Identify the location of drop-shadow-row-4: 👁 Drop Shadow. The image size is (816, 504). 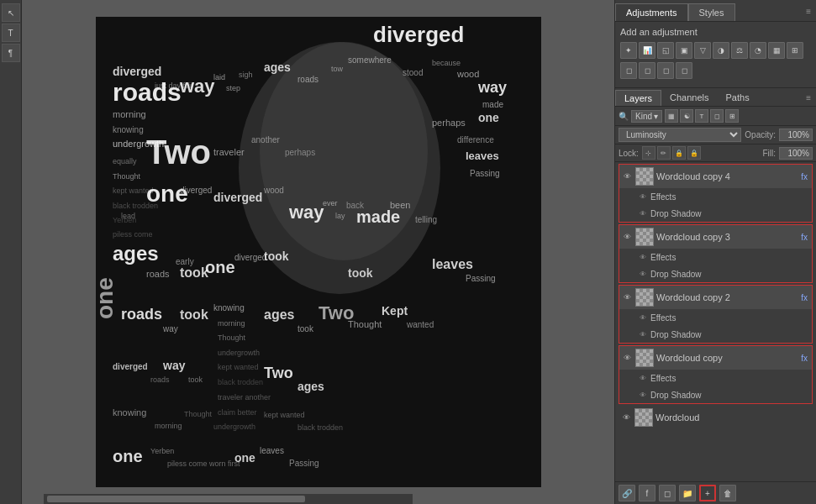
(716, 213).